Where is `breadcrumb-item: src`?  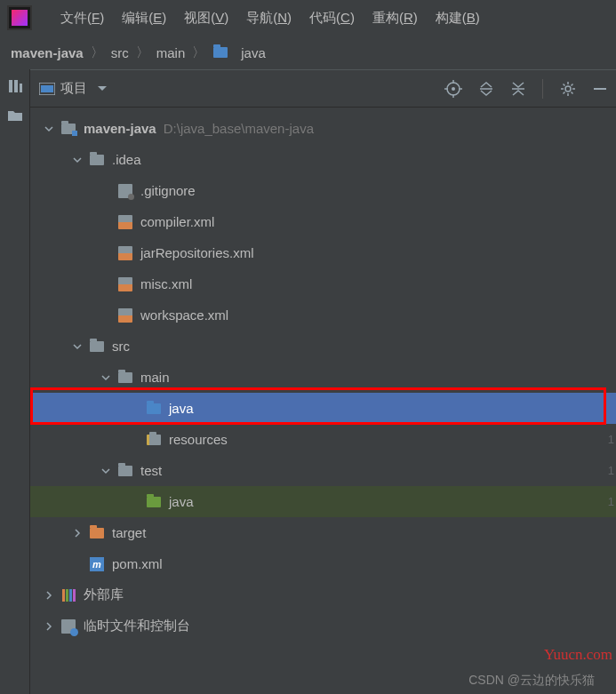
breadcrumb-item: src is located at coordinates (120, 53).